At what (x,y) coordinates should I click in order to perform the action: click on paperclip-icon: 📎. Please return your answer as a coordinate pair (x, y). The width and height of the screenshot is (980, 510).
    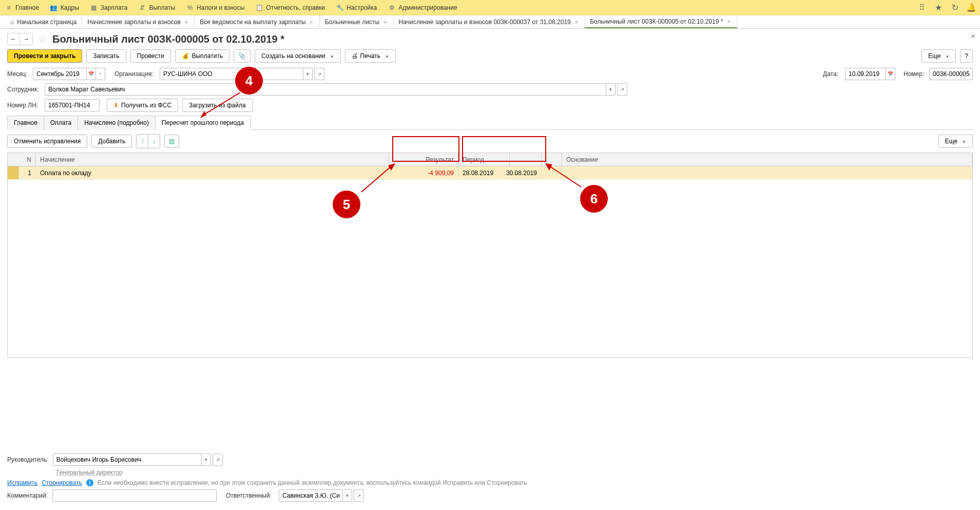
    Looking at the image, I should click on (242, 56).